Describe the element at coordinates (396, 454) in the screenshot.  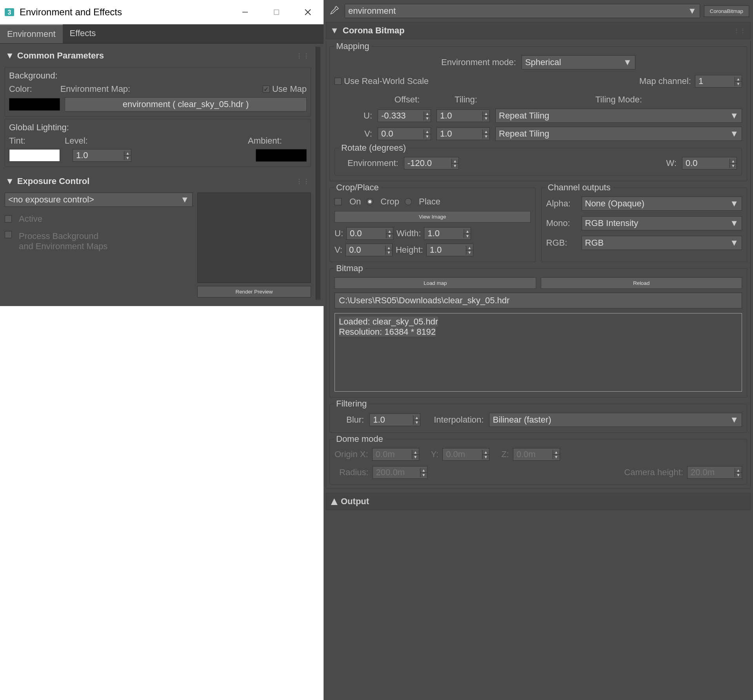
I see `dome-x-spinner: 0.0m▲▼` at that location.